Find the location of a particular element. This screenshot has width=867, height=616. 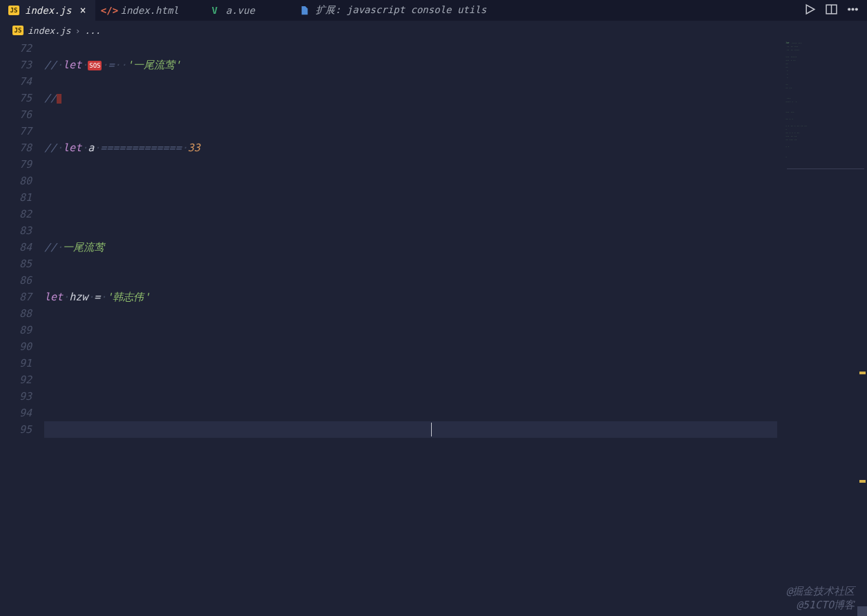

breadcrumb: JS index.js › ... is located at coordinates (434, 30).